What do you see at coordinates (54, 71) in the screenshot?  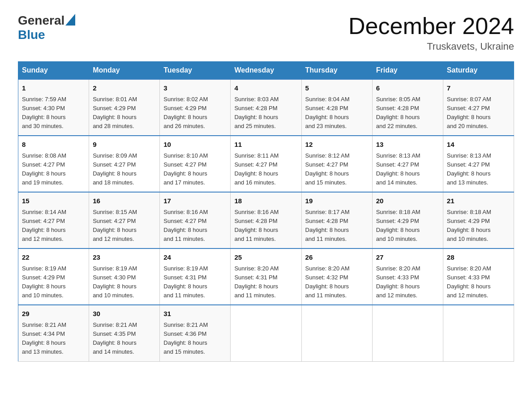 I see `header-sunday: Sunday` at bounding box center [54, 71].